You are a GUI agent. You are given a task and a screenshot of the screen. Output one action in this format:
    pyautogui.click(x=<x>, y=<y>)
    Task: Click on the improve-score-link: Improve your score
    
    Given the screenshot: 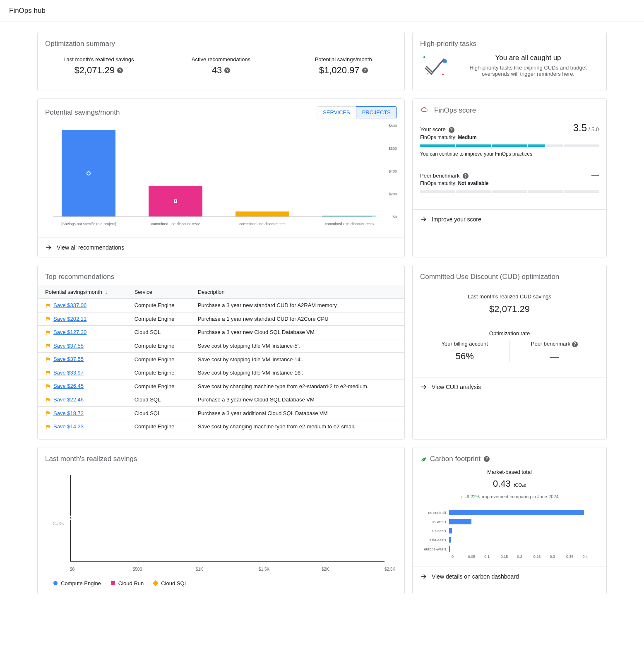 What is the action you would take?
    pyautogui.click(x=509, y=219)
    